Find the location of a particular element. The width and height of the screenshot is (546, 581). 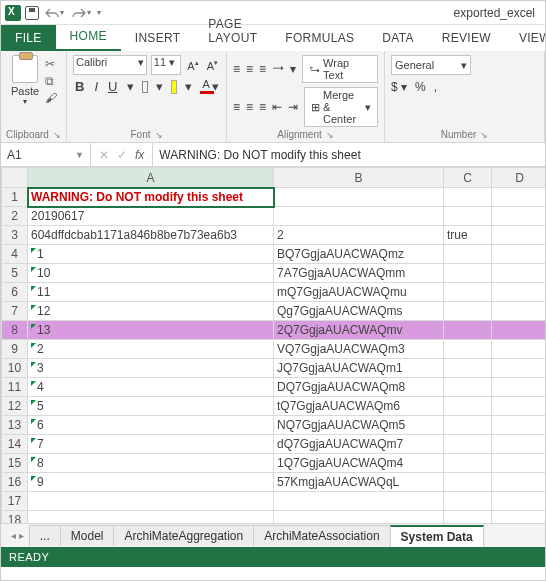

align-top-icon: ≡ is located at coordinates (236, 69).